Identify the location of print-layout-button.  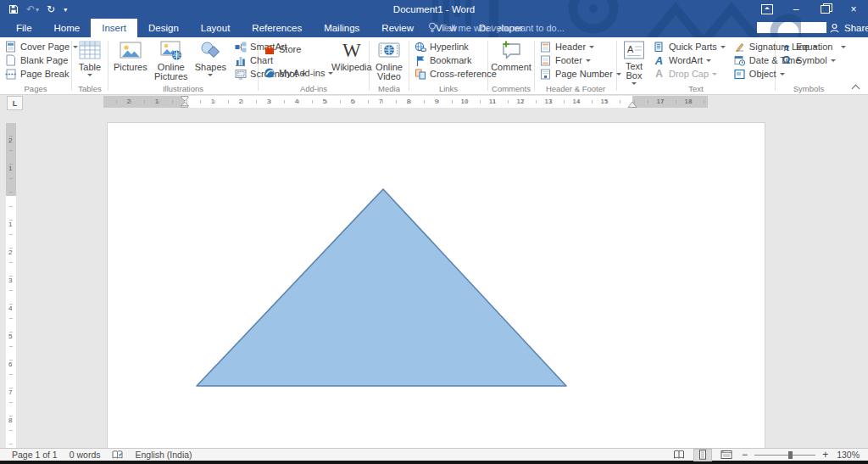
(703, 455).